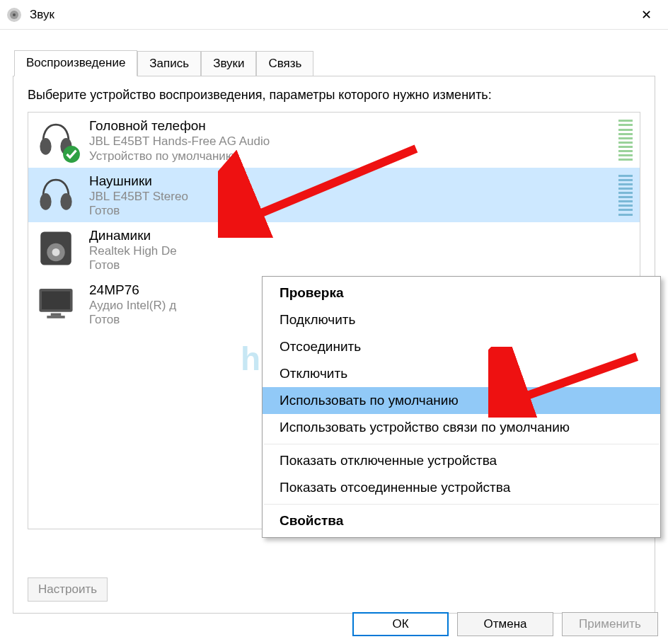 The image size is (668, 644). I want to click on dialog-buttons: ОК Отмена Применить, so click(334, 624).